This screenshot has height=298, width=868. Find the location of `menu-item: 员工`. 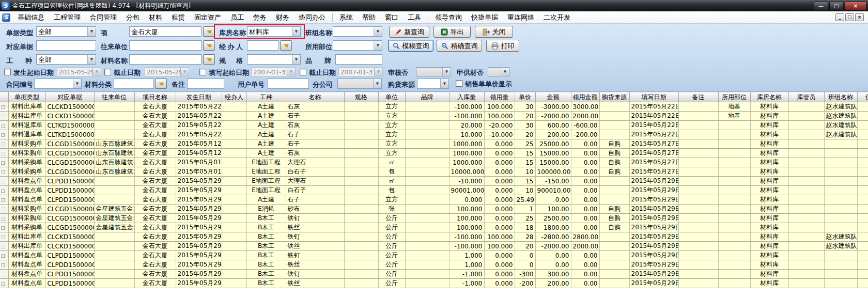

menu-item: 员工 is located at coordinates (237, 18).